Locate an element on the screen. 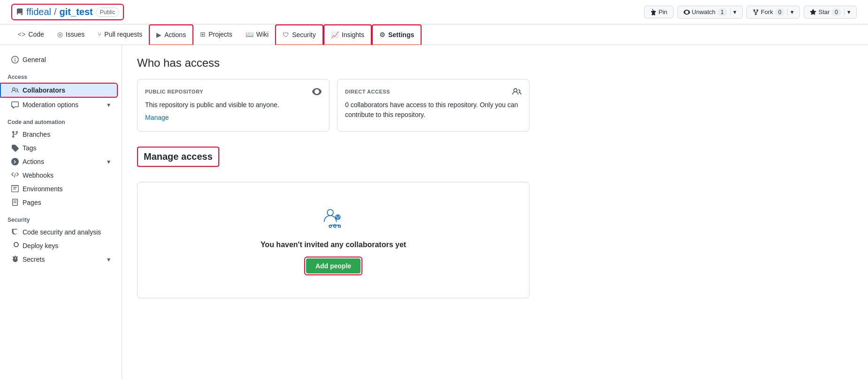 This screenshot has width=868, height=390. sidebar-item-deploy-keys: Deploy keys is located at coordinates (61, 246).